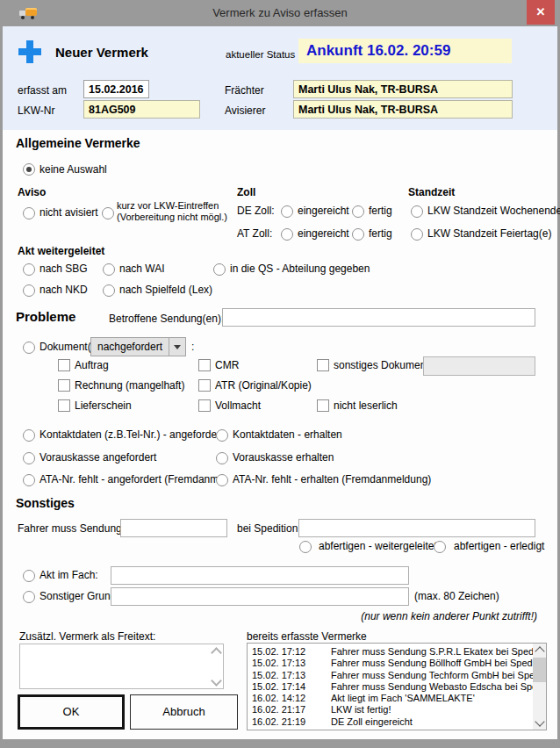 The height and width of the screenshot is (748, 560). What do you see at coordinates (172, 218) in the screenshot?
I see `radio-kurz-vor-eintreffen-label2: (Vorbereitung nicht mögl.)` at bounding box center [172, 218].